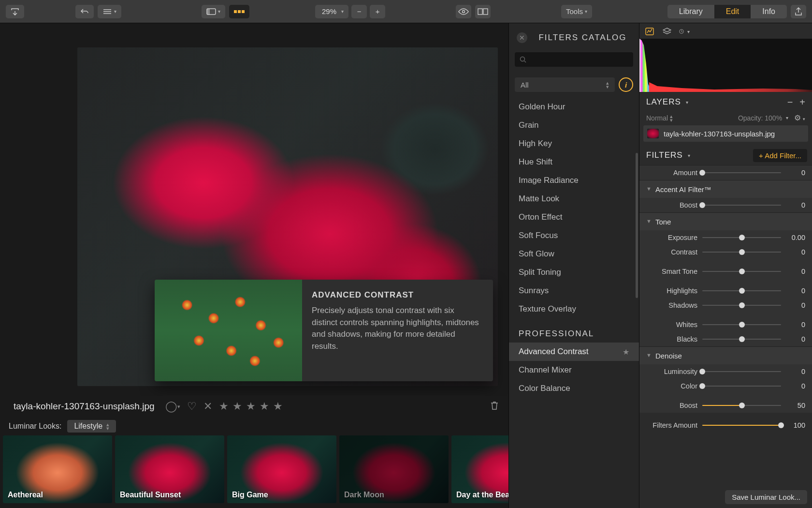  I want to click on catalog-title: FILTERS CATALOG, so click(583, 38).